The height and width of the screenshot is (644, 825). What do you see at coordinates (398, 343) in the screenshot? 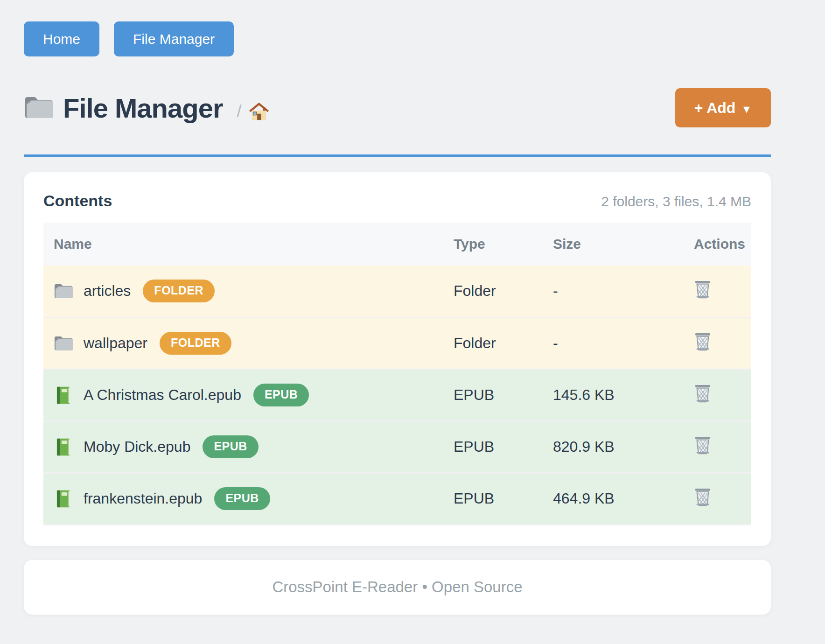
I see `table-row: wallpaper FOLDER Folder -` at bounding box center [398, 343].